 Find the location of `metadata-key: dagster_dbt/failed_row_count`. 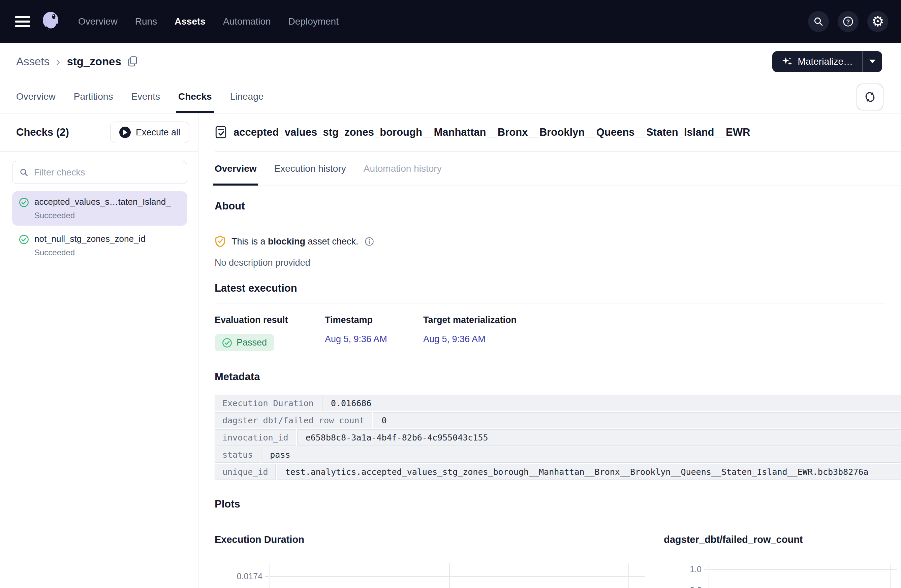

metadata-key: dagster_dbt/failed_row_count is located at coordinates (293, 420).